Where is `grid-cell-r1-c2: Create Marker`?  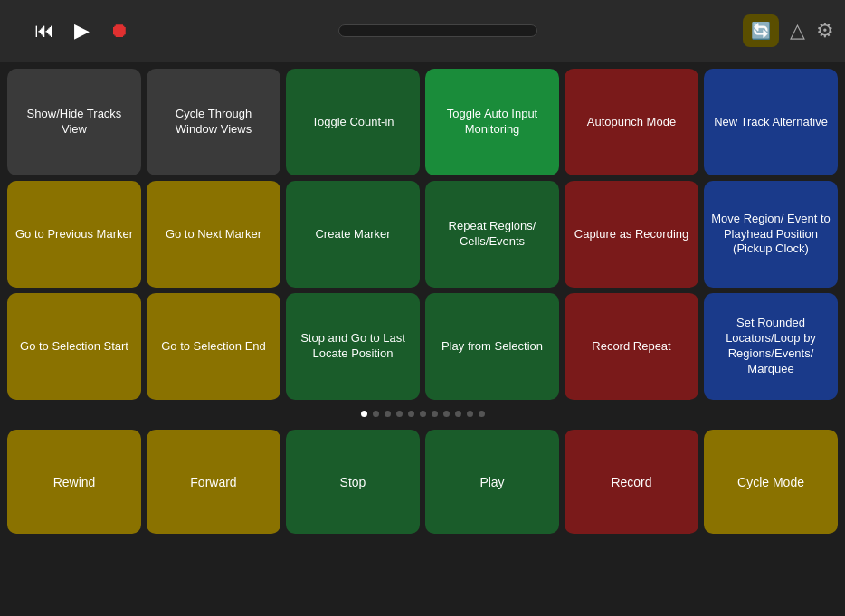 grid-cell-r1-c2: Create Marker is located at coordinates (353, 234).